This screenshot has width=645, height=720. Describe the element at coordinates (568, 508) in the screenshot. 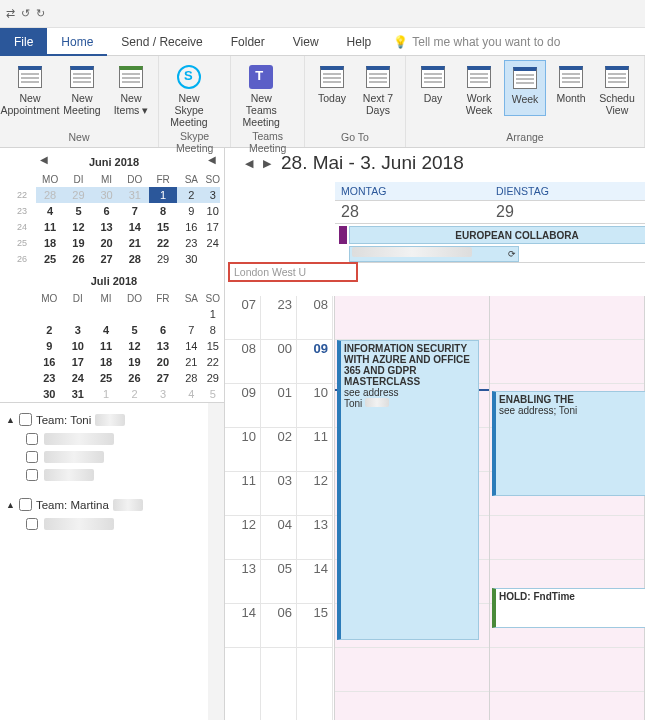

I see `day-column-tuesday: ENABLING THE see address; Toni HOLD: Fnd…` at that location.